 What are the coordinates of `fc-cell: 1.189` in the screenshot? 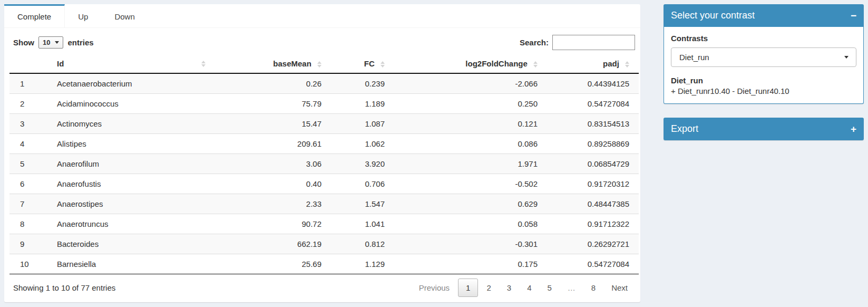 It's located at (363, 104).